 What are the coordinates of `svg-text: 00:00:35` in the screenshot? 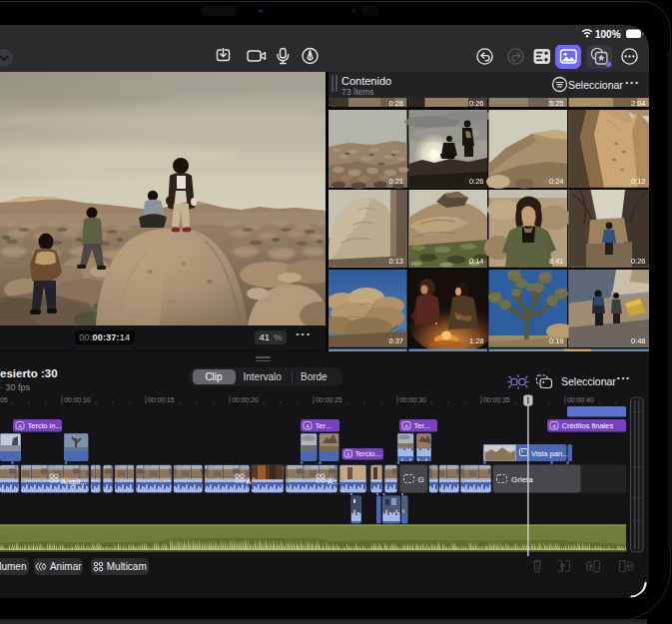 It's located at (497, 399).